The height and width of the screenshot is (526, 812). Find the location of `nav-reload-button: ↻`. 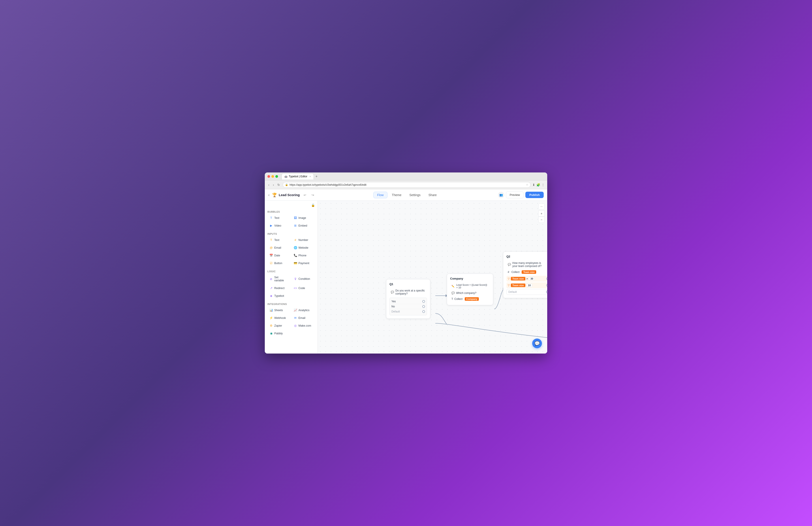

nav-reload-button: ↻ is located at coordinates (278, 185).